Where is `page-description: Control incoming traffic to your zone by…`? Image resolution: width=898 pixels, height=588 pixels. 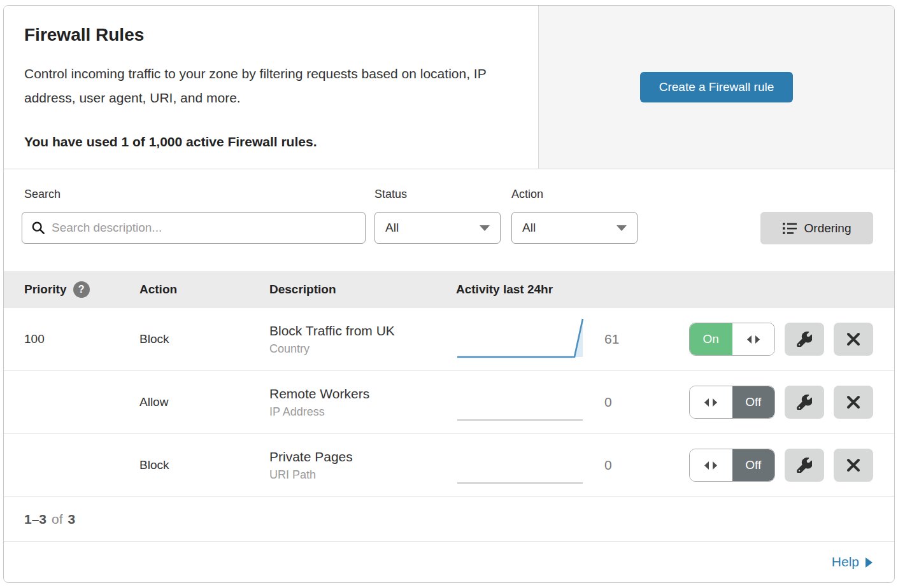 page-description: Control incoming traffic to your zone by… is located at coordinates (269, 86).